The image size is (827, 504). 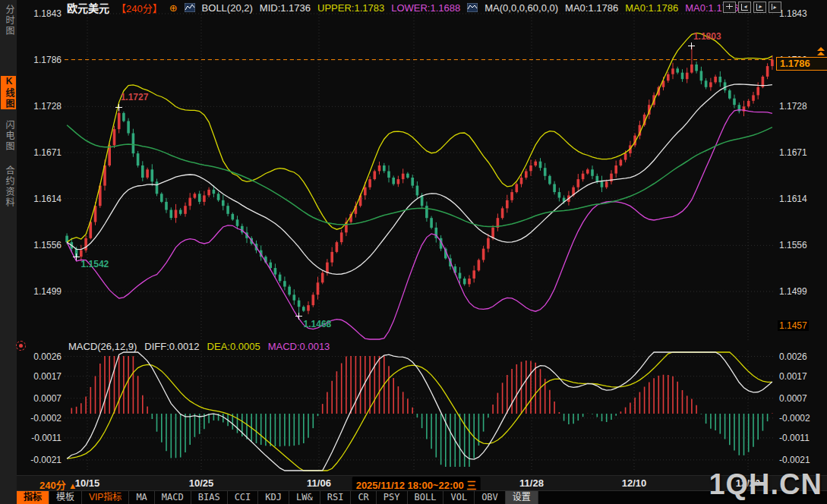 I want to click on toolbar-tab-MA: MA, so click(x=141, y=498).